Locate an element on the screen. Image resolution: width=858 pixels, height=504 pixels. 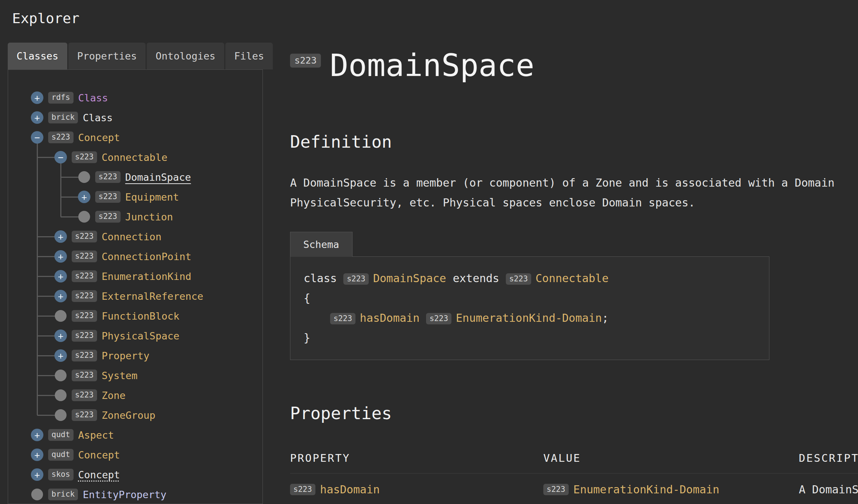
tree-item-label: Equipment is located at coordinates (152, 197).